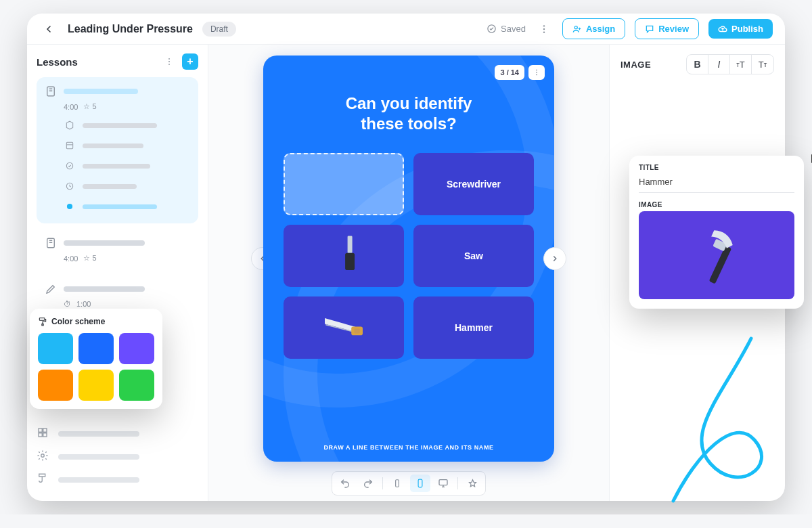  What do you see at coordinates (474, 328) in the screenshot?
I see `match-label: Hammer` at bounding box center [474, 328].